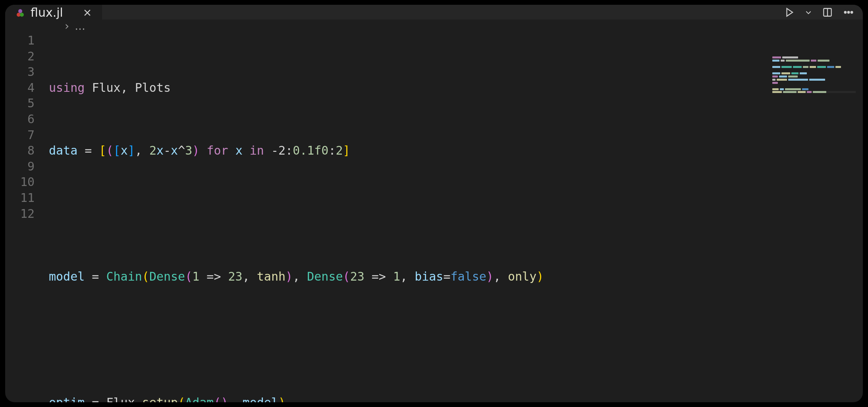 This screenshot has width=868, height=407. I want to click on line-number: 4, so click(20, 88).